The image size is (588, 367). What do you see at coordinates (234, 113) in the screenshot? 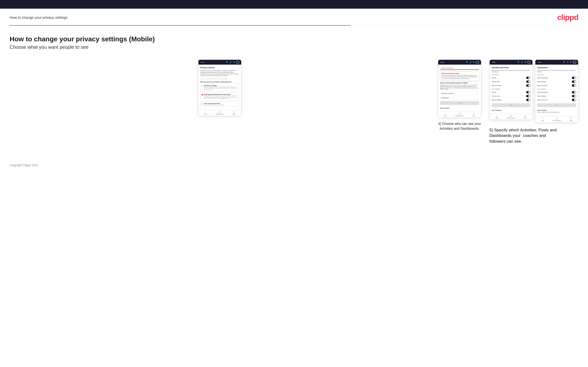
I see `screen1-nav-menu: ≡ Menu` at bounding box center [234, 113].